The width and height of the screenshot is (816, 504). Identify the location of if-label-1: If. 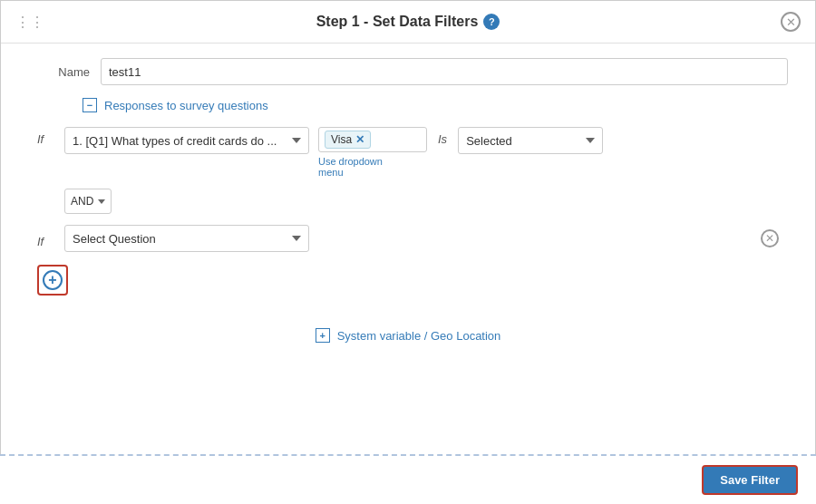
(51, 136).